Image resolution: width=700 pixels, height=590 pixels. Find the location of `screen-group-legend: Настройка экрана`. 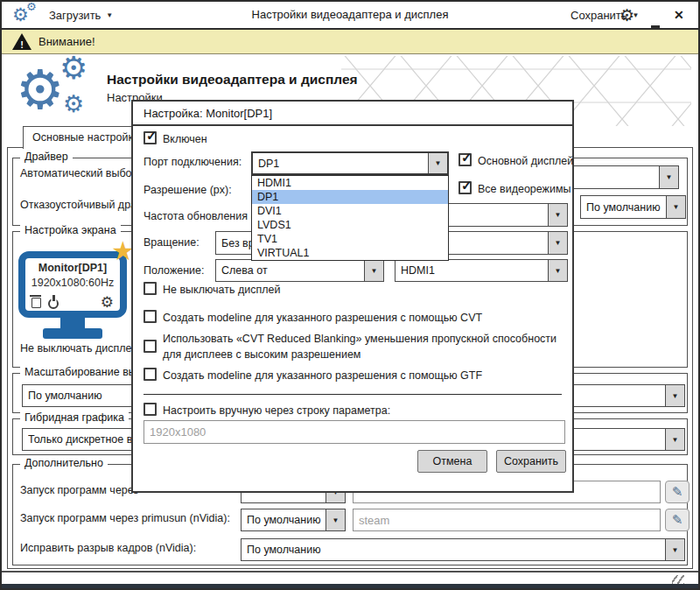

screen-group-legend: Настройка экрана is located at coordinates (70, 230).